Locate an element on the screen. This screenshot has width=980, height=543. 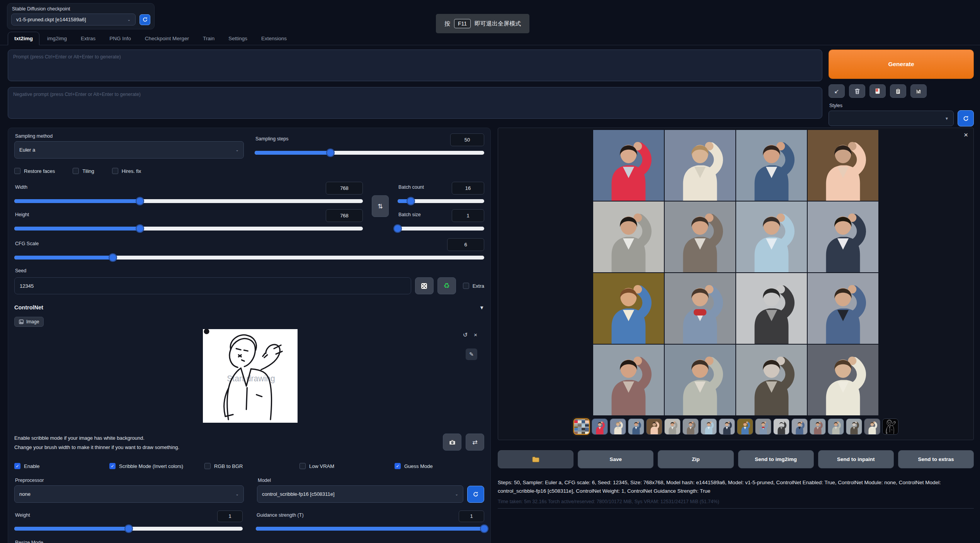
checkbox-low-vram: Low VRAM is located at coordinates (347, 466).